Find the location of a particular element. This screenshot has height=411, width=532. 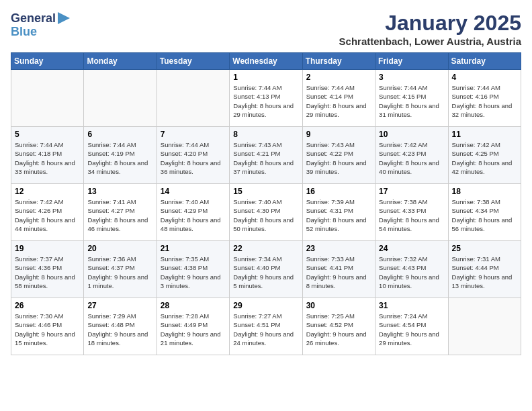

day-number: 17 is located at coordinates (411, 191).